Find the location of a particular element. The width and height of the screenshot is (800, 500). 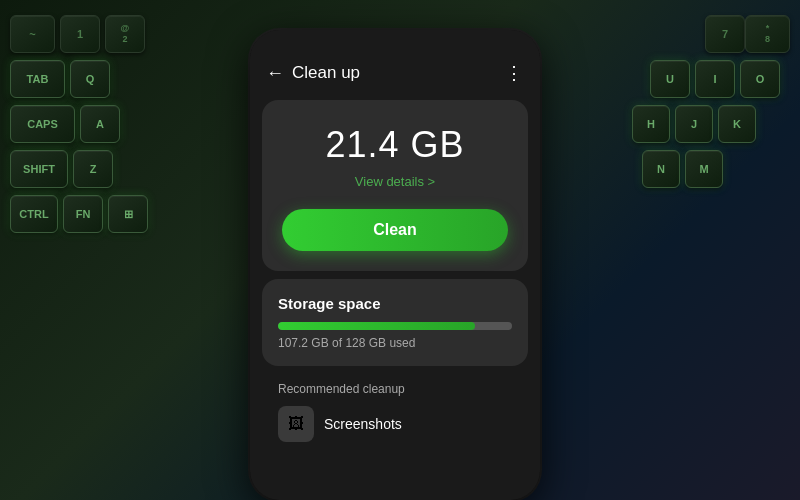

key-ri: I is located at coordinates (715, 79).